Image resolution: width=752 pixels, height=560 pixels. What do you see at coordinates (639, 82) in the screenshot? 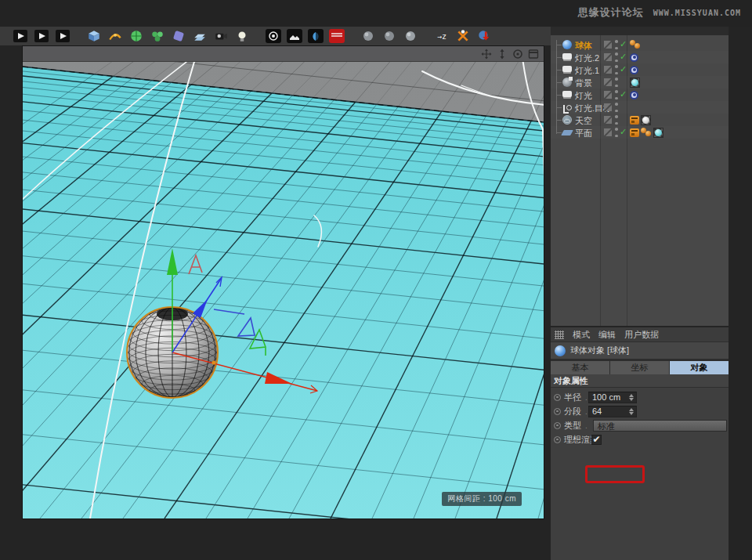
I see `object-row: 背景` at bounding box center [639, 82].